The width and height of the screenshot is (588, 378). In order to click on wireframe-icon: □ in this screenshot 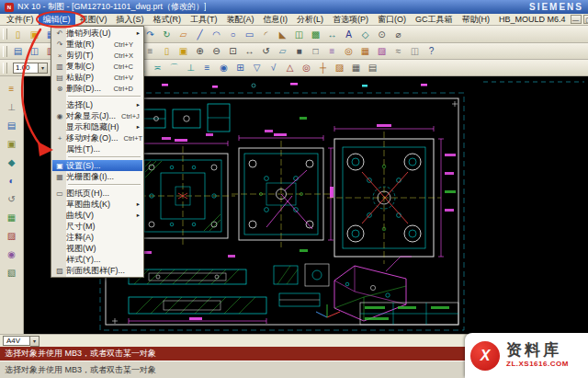, I will do `click(316, 52)`.